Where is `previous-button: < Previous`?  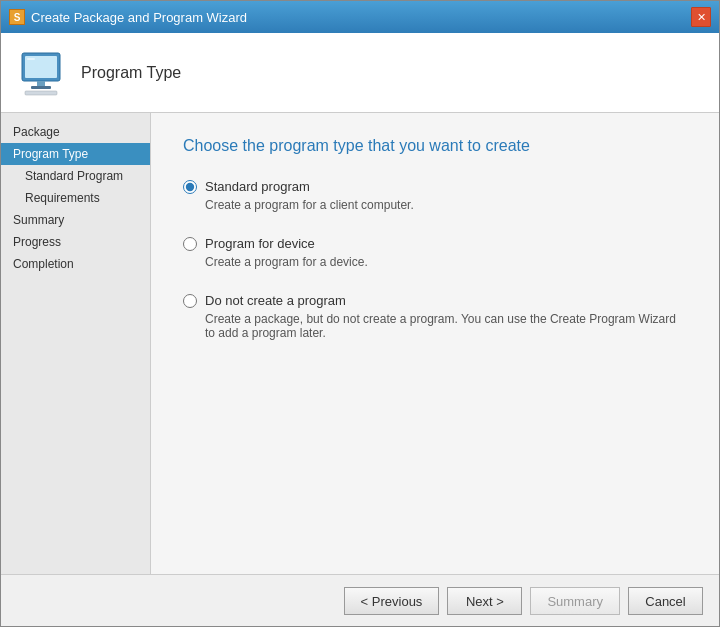 previous-button: < Previous is located at coordinates (392, 601).